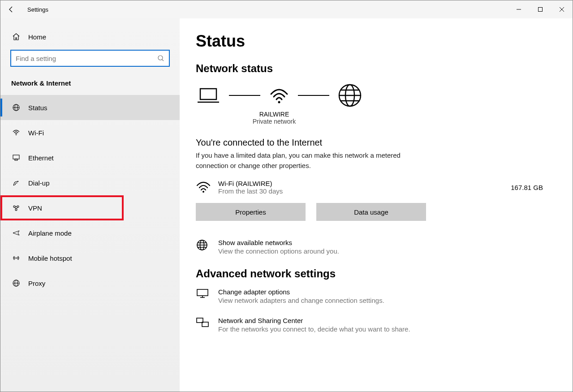  I want to click on sidebar-section-label: Network & Internet, so click(90, 85).